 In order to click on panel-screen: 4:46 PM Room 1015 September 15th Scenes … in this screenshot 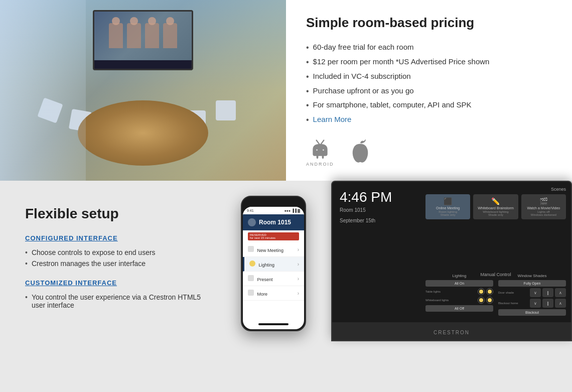, I will do `click(452, 252)`.